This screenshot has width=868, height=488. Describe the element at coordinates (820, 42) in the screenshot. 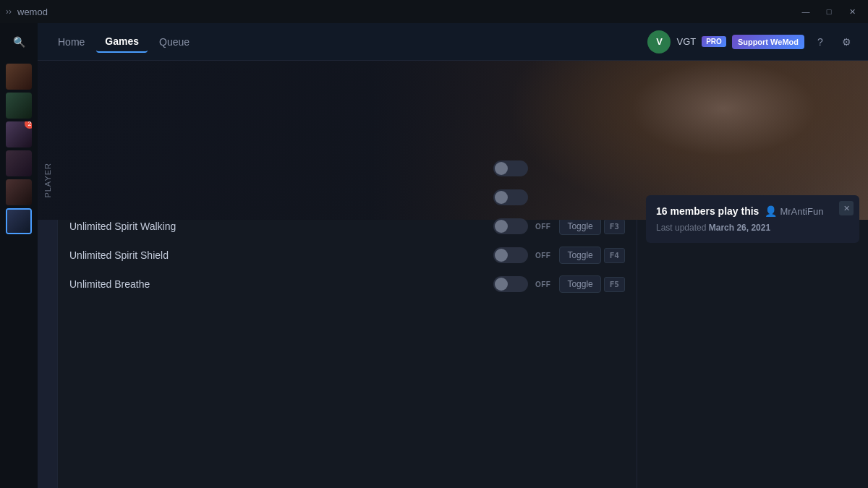

I see `help-button: ?` at that location.